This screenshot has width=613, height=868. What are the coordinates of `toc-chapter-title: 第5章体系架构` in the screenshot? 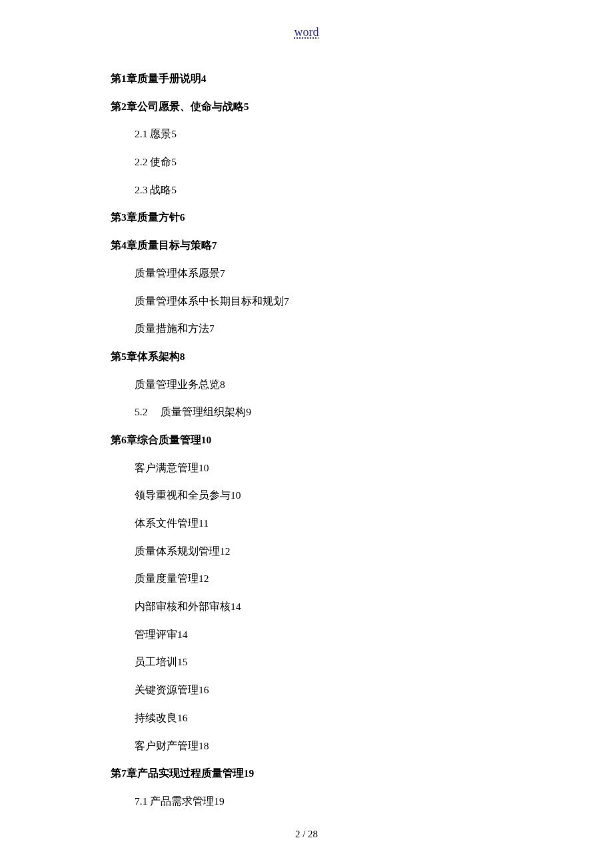 It's located at (145, 356).